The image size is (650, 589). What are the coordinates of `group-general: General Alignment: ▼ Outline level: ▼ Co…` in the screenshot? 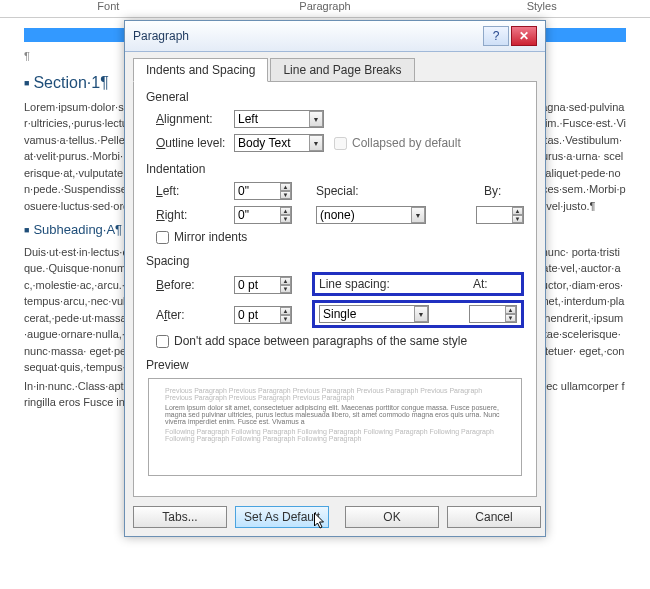 It's located at (335, 121).